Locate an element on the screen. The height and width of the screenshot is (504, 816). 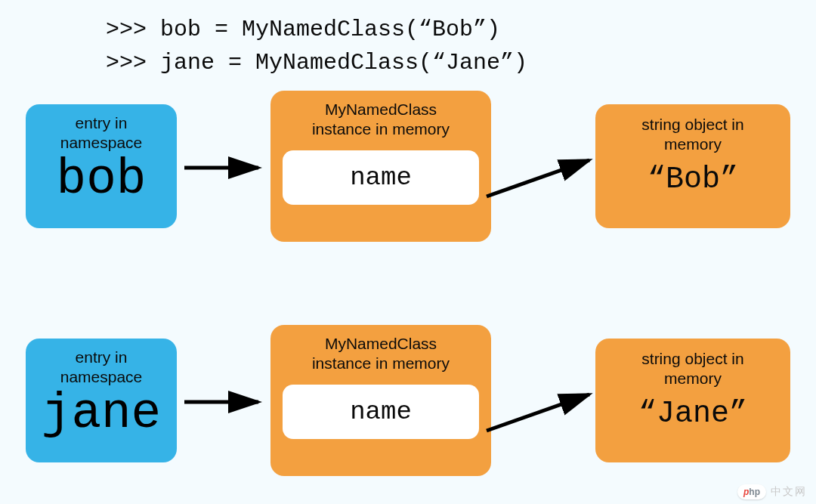
namespace-box: entry innamespace bob is located at coordinates (101, 166).